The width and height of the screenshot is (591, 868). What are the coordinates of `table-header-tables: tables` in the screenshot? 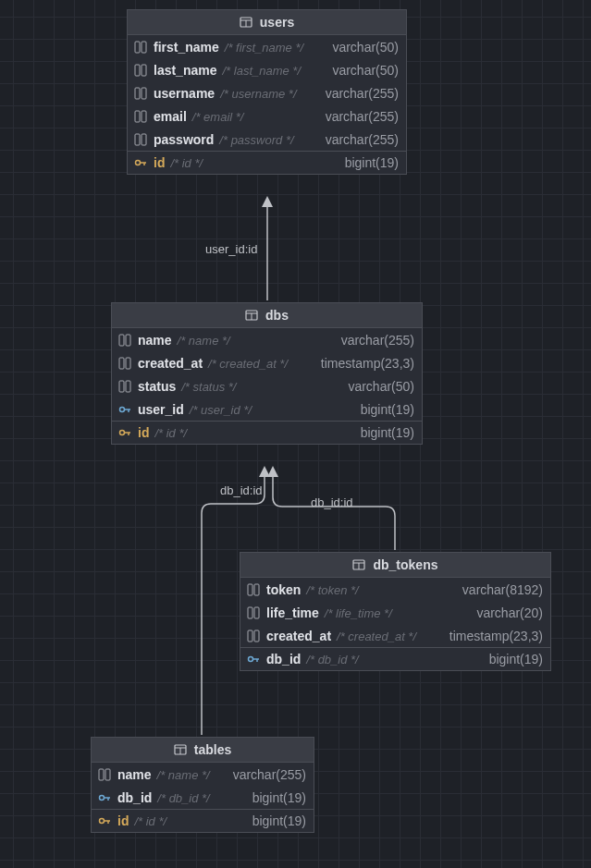 It's located at (203, 751).